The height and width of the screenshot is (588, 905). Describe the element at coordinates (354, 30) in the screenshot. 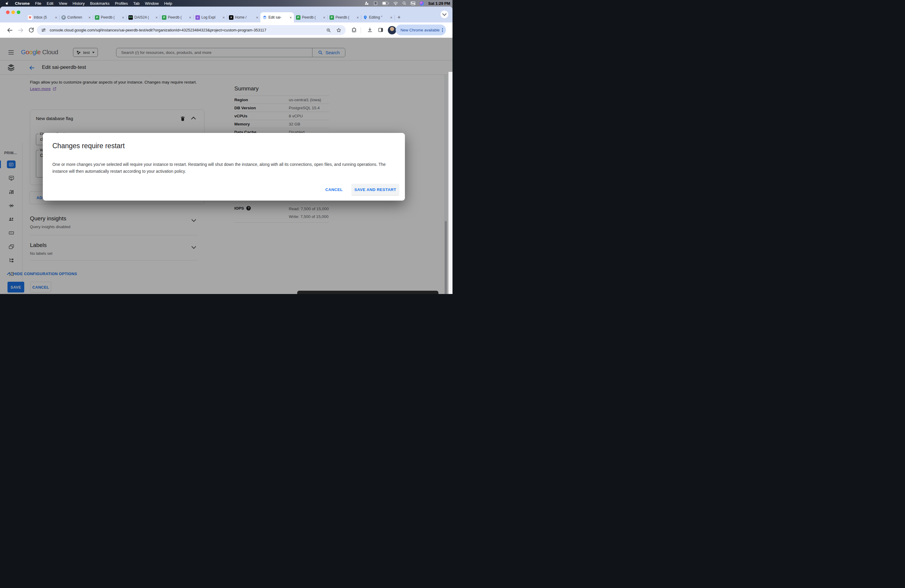

I see `extensions-icon` at that location.